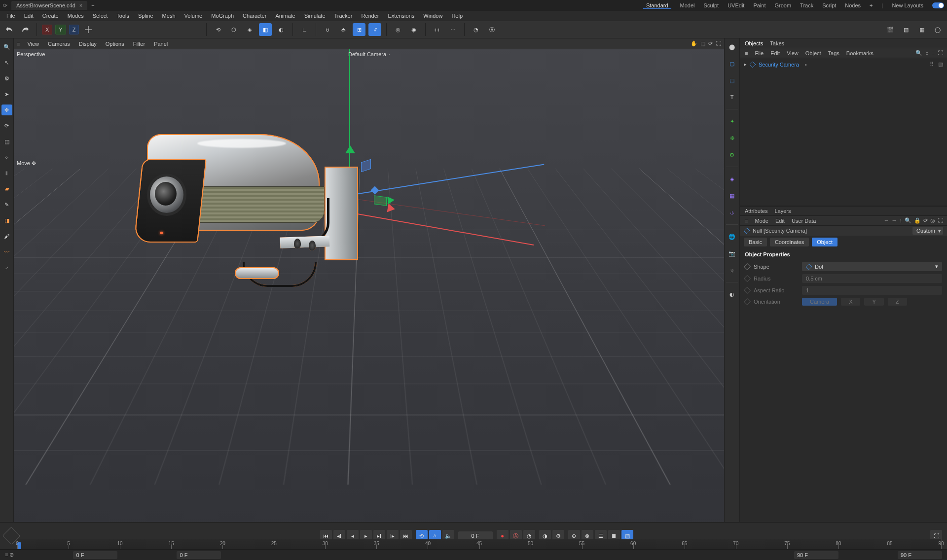 This screenshot has height=560, width=947. Describe the element at coordinates (813, 53) in the screenshot. I see `obj-menu-object: Object` at that location.